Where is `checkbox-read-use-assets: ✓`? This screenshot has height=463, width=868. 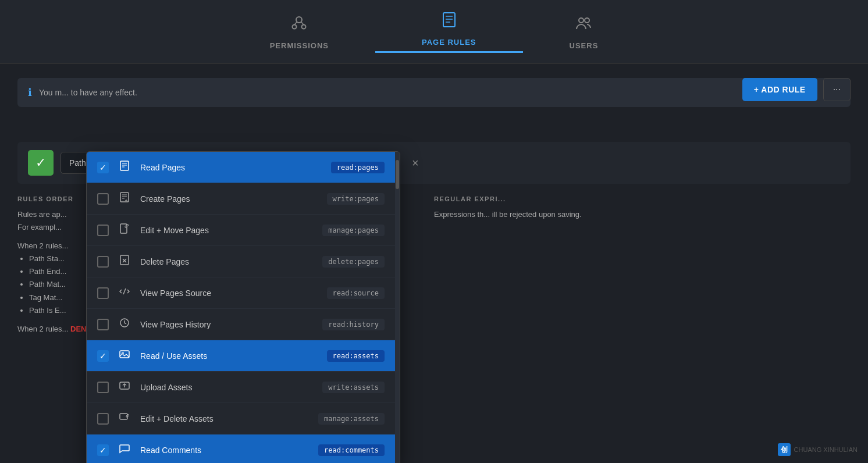
checkbox-read-use-assets: ✓ is located at coordinates (103, 356).